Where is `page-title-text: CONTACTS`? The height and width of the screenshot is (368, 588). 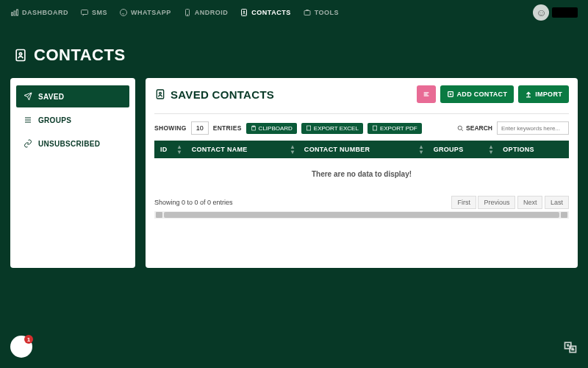 page-title-text: CONTACTS is located at coordinates (79, 55).